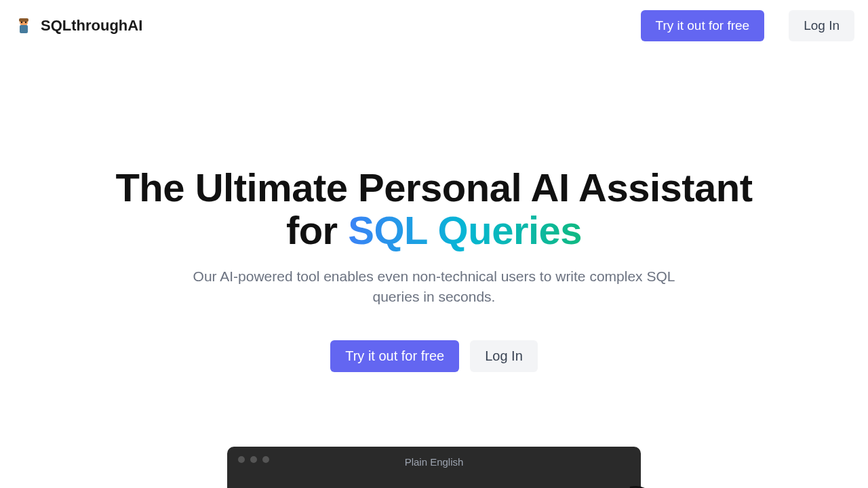 Image resolution: width=868 pixels, height=488 pixels. What do you see at coordinates (434, 357) in the screenshot?
I see `hero-actions: Try it out for free Log In` at bounding box center [434, 357].